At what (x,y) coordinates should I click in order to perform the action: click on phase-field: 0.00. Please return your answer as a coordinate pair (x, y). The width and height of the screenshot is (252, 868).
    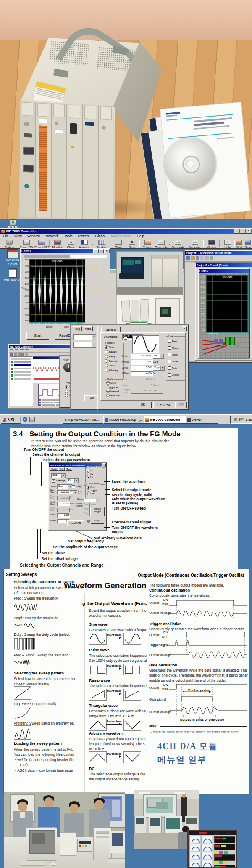
    Looking at the image, I should click on (142, 362).